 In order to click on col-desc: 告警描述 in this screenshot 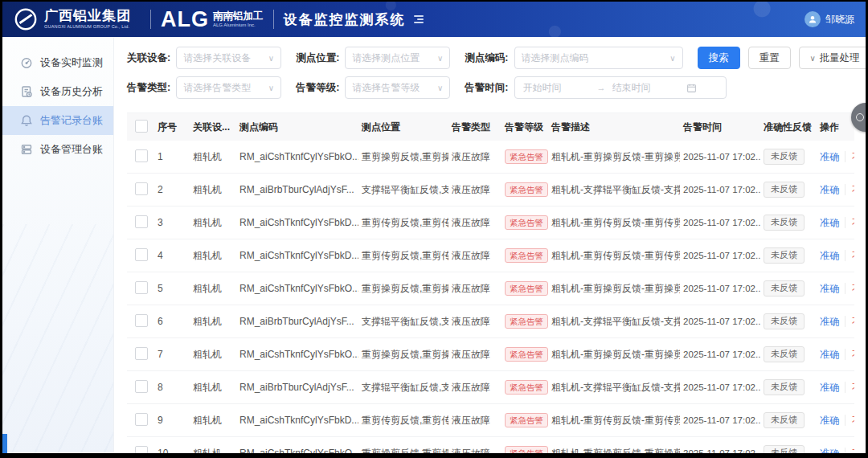, I will do `click(614, 127)`.